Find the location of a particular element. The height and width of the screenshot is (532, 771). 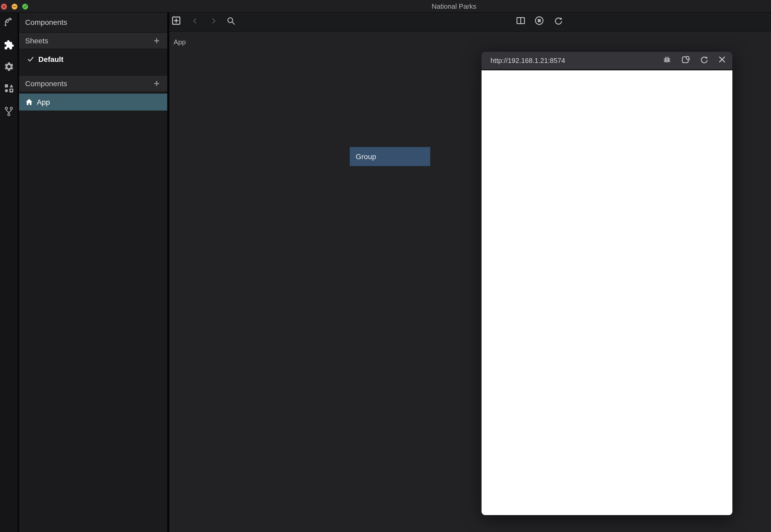

sidebar-panel-title-text: Components is located at coordinates (46, 22).